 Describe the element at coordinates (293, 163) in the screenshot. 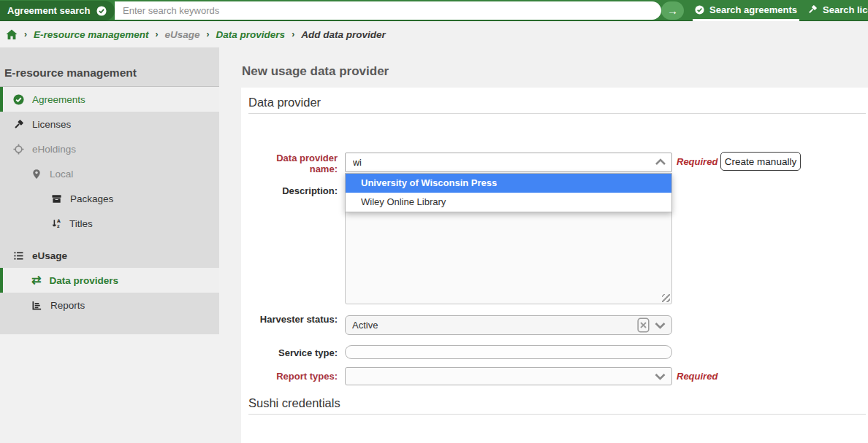

I see `data-provider-name-label: Data provider name:` at that location.